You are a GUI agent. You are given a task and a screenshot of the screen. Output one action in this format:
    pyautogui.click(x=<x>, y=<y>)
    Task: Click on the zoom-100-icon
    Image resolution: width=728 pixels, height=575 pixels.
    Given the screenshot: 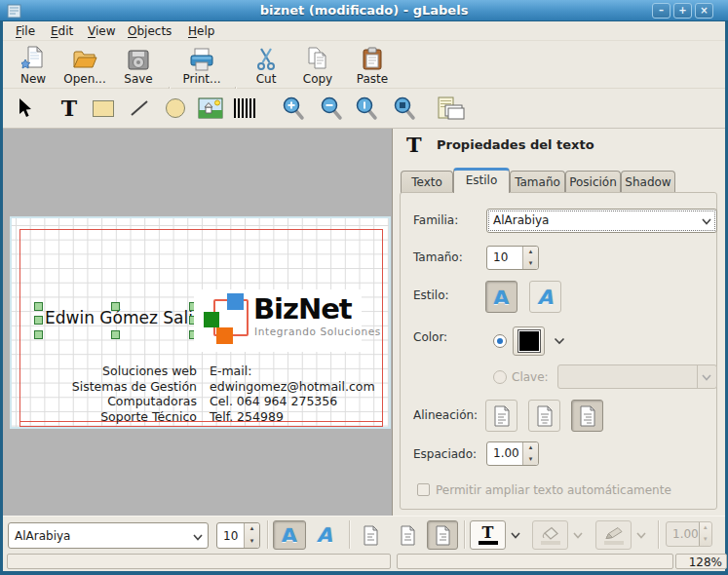 What is the action you would take?
    pyautogui.click(x=366, y=108)
    